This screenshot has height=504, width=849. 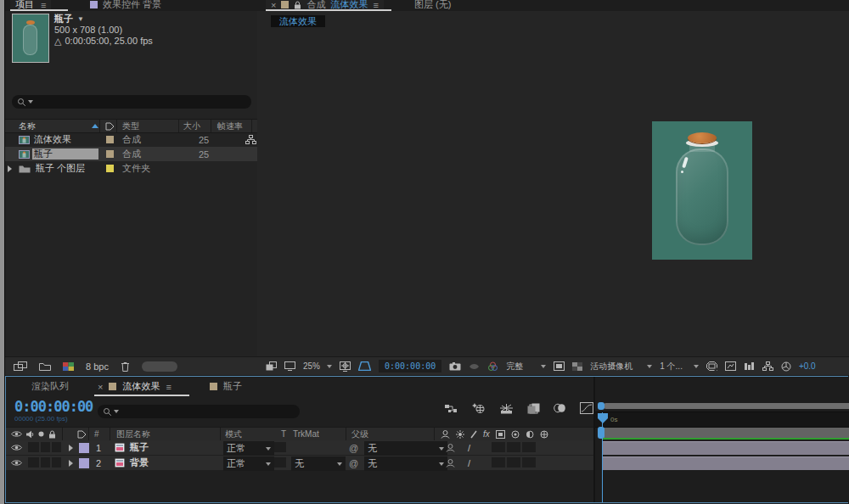 I want to click on tab-timeline-fluid: × 流体效果 ≡, so click(x=134, y=387).